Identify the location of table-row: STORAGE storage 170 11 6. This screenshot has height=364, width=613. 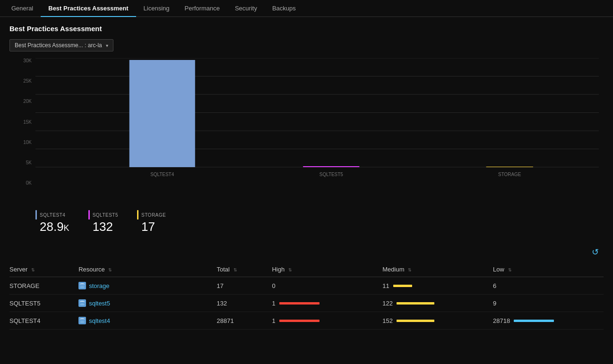
(306, 286).